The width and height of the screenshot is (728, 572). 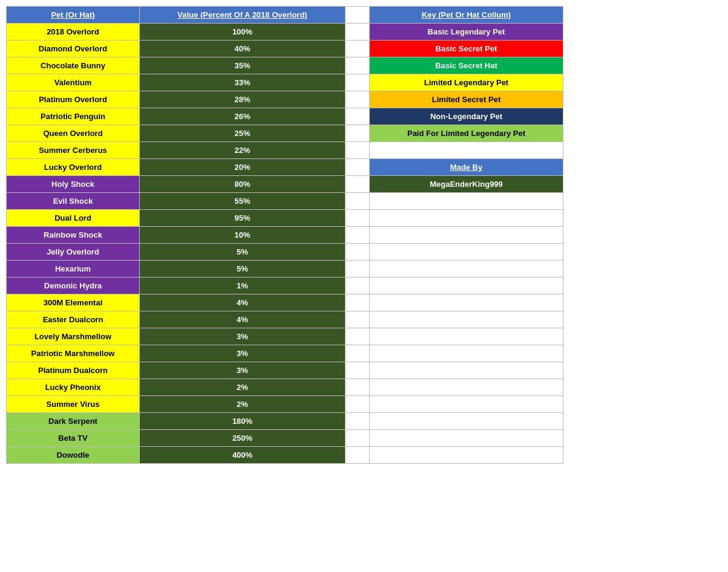 I want to click on pet-name-cell: Dual Lord, so click(x=73, y=218).